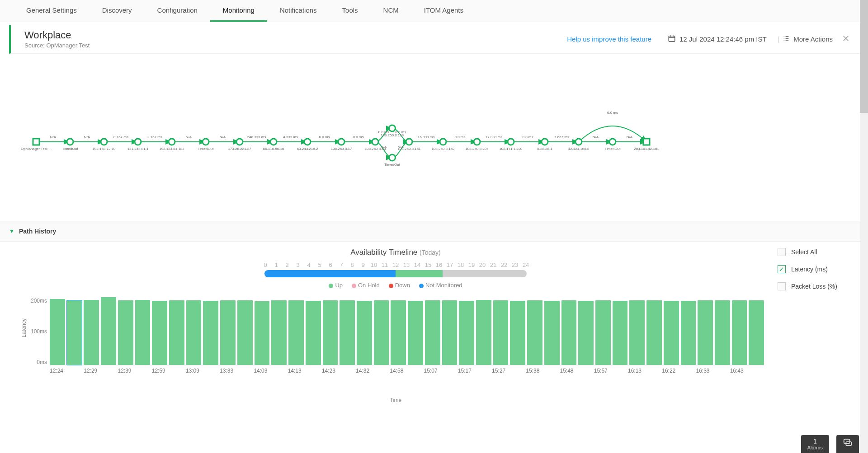  I want to click on tab-monitoring: Monitoring, so click(239, 11).